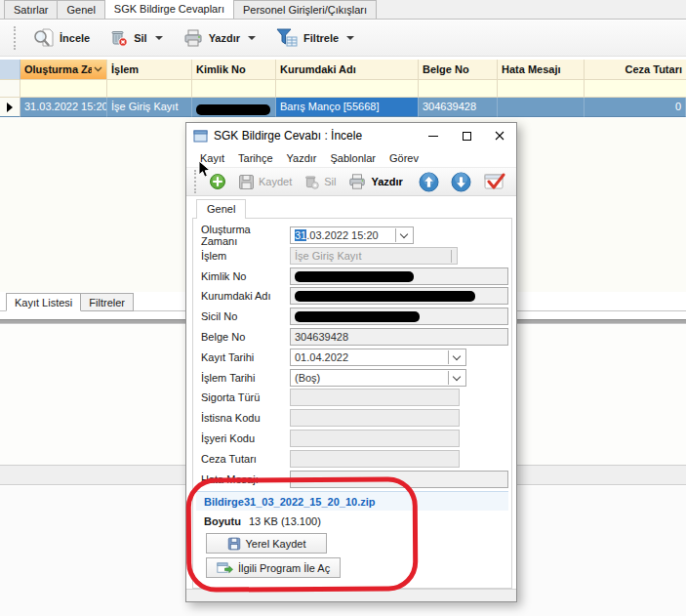 The image size is (686, 616). Describe the element at coordinates (343, 88) in the screenshot. I see `results-grid: Oluşturma Za... İşlem Kimlik No Kurumdak…` at that location.